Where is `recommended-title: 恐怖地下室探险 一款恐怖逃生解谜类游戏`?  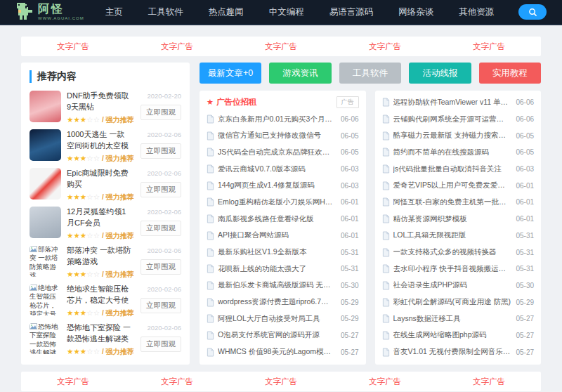
recommended-title: 恐怖地下室探险 一款恐怖逃生解谜类游戏 is located at coordinates (100, 334).